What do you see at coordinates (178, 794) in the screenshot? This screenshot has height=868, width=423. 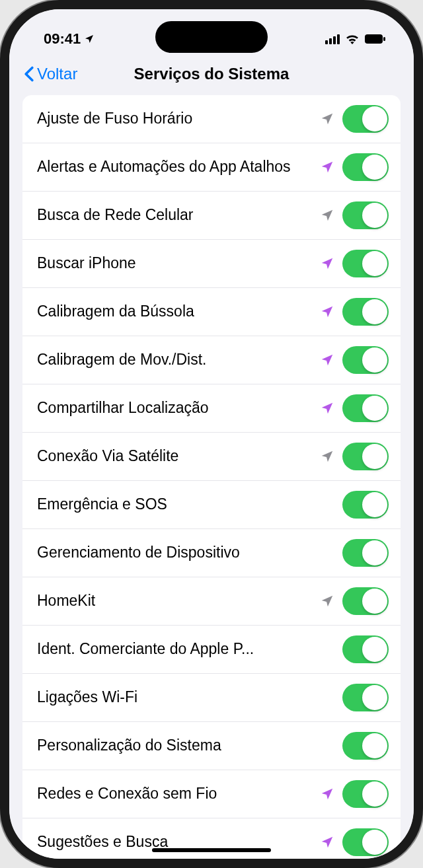 I see `setting-label: Redes e Conexão sem Fio` at bounding box center [178, 794].